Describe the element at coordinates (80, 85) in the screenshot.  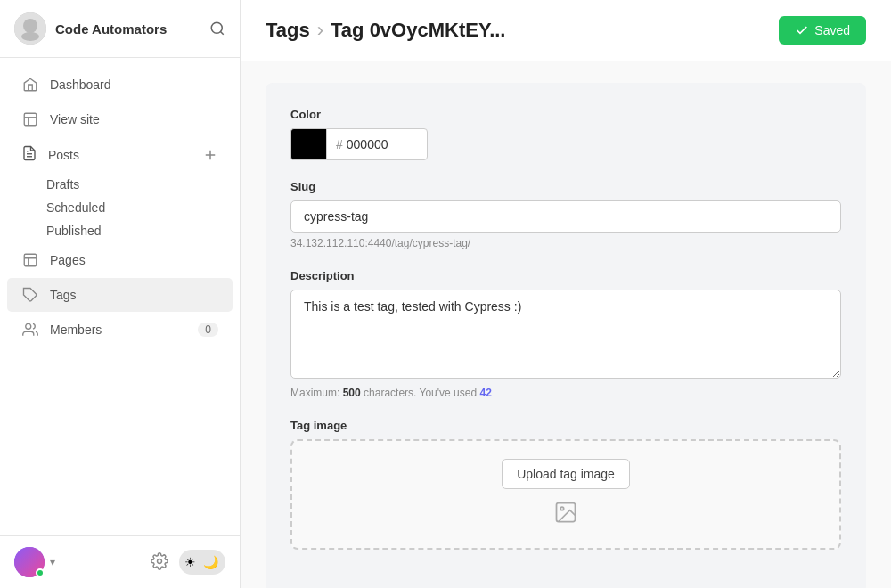
I see `sidebar-label-dashboard: Dashboard` at that location.